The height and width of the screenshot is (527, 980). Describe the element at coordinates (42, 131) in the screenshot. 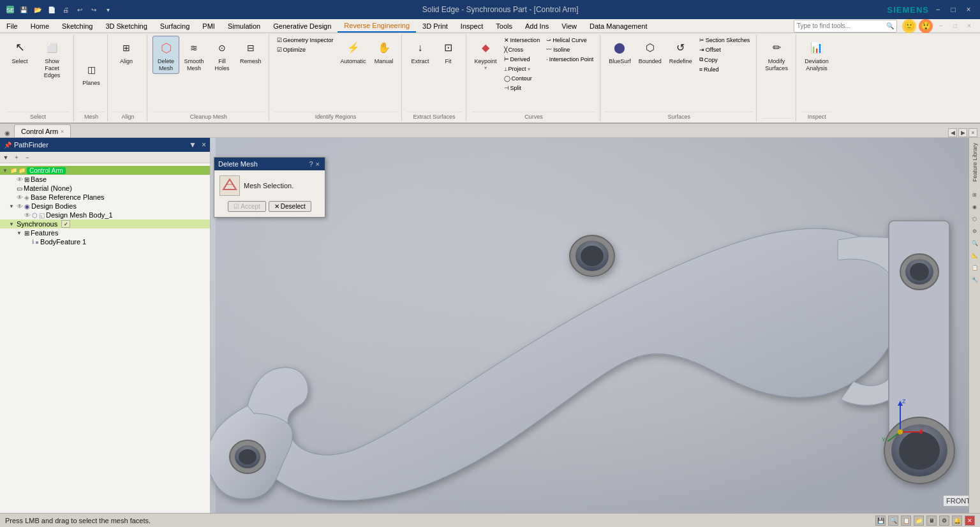

I see `doc-tab-control-arm: Control Arm ×` at that location.